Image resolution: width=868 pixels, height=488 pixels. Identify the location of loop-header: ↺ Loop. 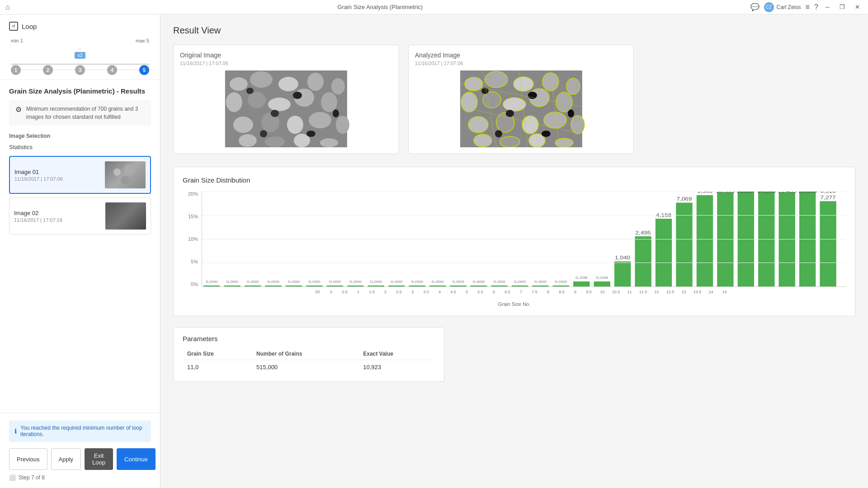
(80, 26).